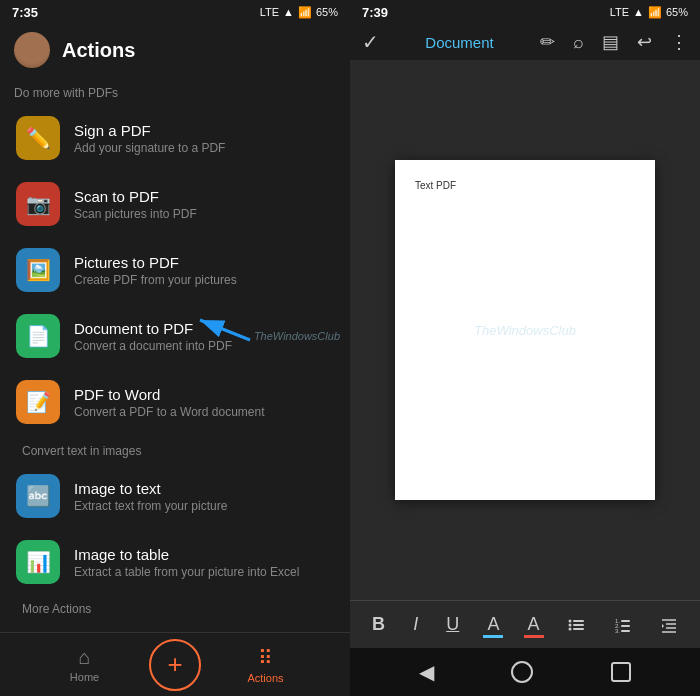 This screenshot has width=700, height=696. What do you see at coordinates (621, 672) in the screenshot?
I see `recents-button` at bounding box center [621, 672].